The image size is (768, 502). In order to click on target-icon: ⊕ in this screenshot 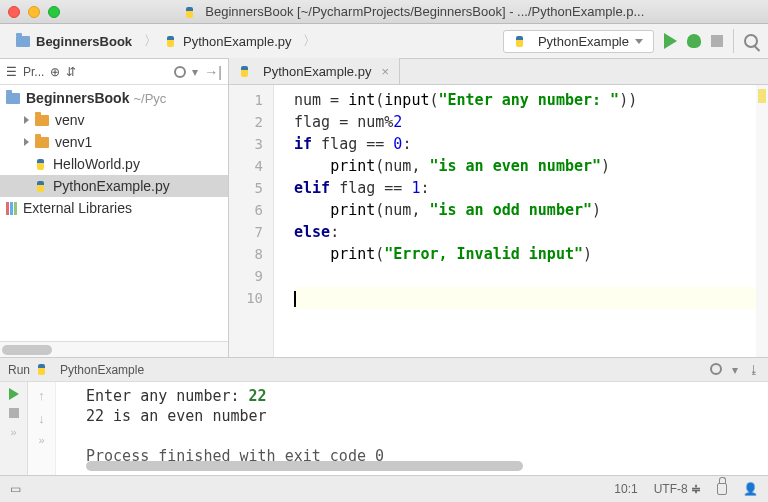, I will do `click(55, 72)`.